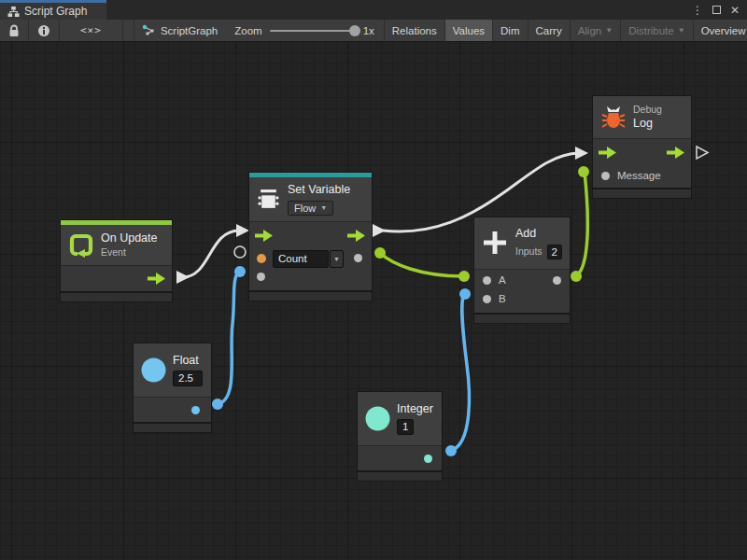  I want to click on close-icon: ✕, so click(735, 10).